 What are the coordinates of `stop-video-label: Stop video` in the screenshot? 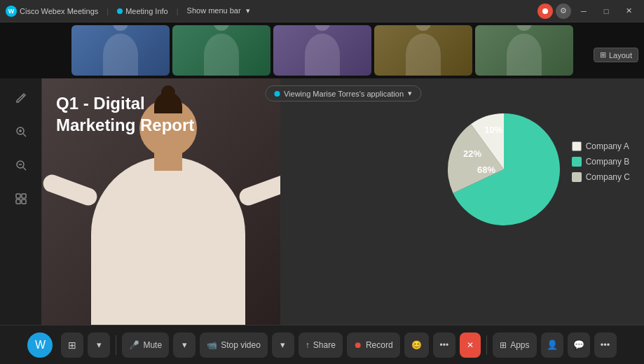 It's located at (241, 345).